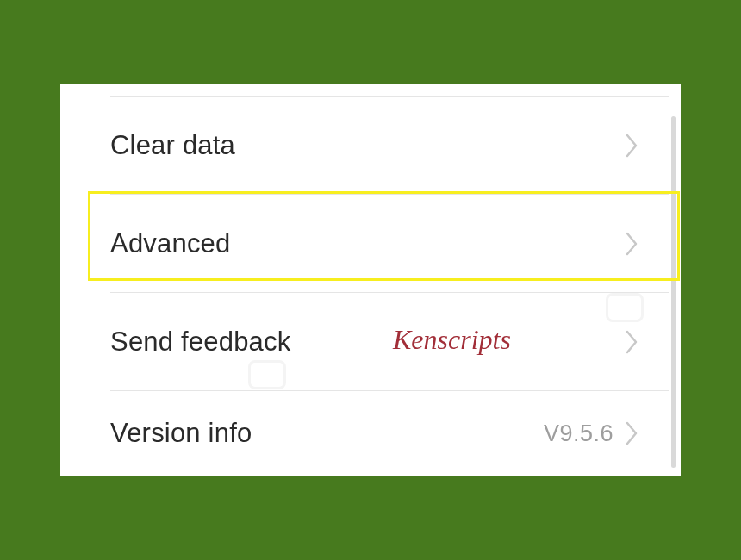  Describe the element at coordinates (200, 342) in the screenshot. I see `settings-item-label: Send feedback` at that location.